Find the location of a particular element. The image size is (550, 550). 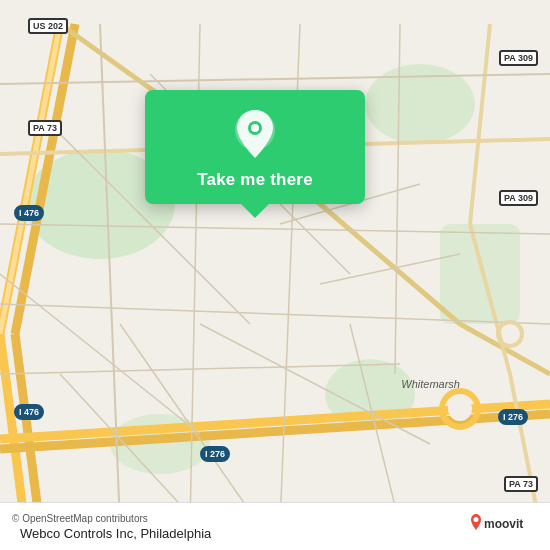

svg-text: moovit is located at coordinates (504, 524).